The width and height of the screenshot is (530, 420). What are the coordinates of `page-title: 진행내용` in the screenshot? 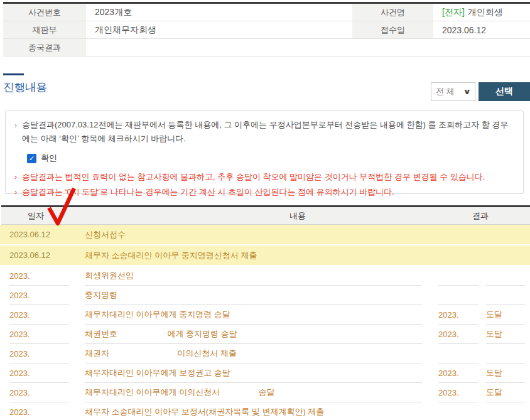 It's located at (25, 87).